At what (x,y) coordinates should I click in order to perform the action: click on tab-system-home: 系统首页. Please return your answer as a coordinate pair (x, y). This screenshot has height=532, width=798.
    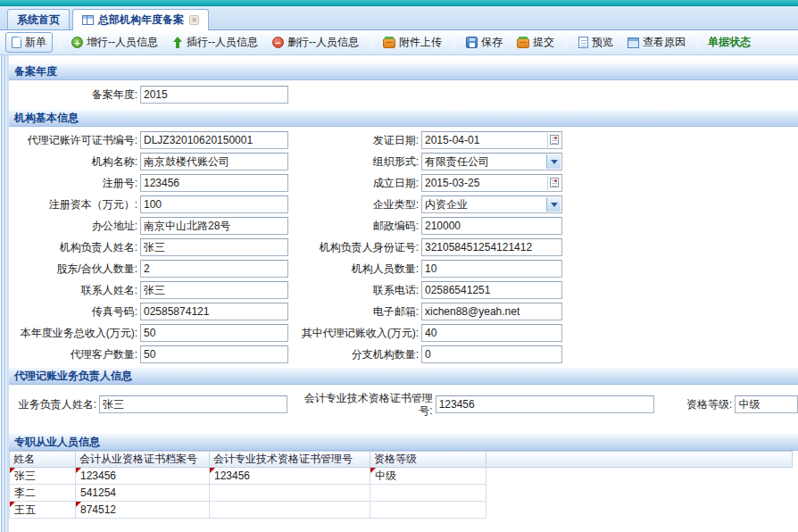
    Looking at the image, I should click on (38, 20).